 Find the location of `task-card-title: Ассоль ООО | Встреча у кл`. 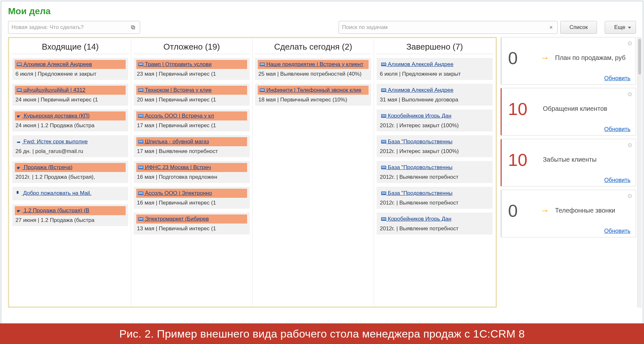

task-card-title: Ассоль ООО | Встреча у кл is located at coordinates (192, 116).